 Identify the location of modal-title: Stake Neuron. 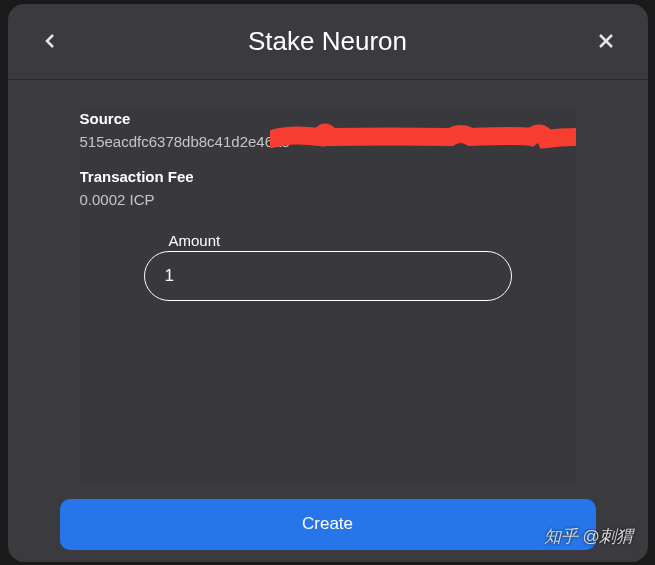
(328, 42).